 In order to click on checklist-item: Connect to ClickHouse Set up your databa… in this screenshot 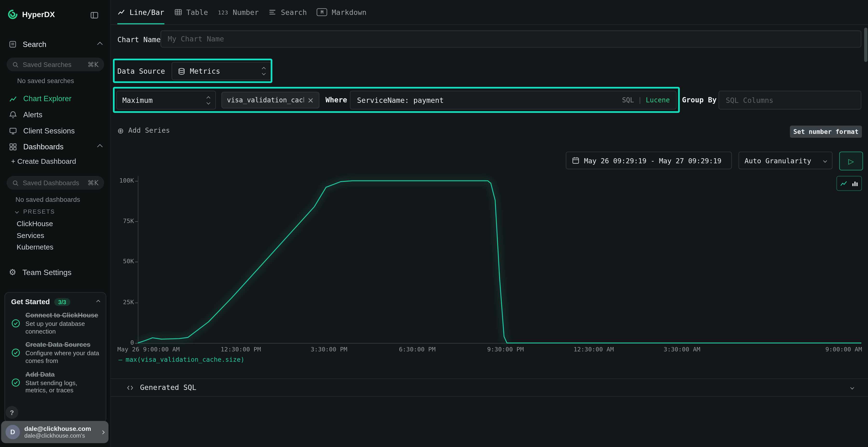, I will do `click(55, 323)`.